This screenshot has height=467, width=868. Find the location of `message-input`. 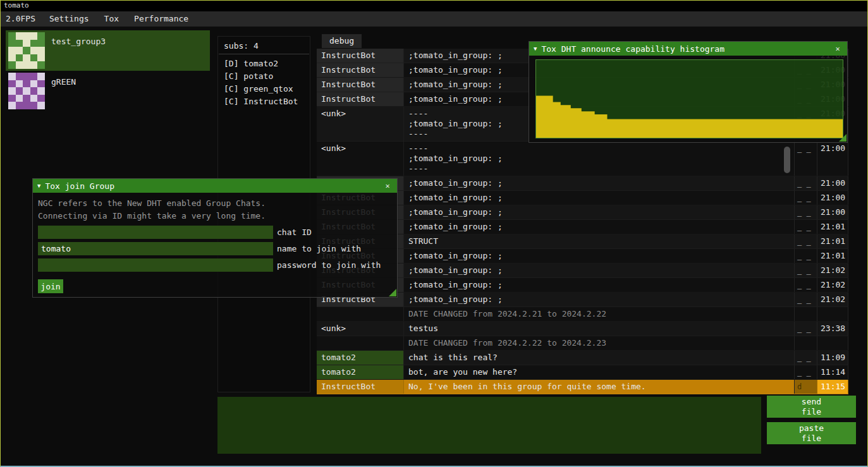

message-input is located at coordinates (489, 425).